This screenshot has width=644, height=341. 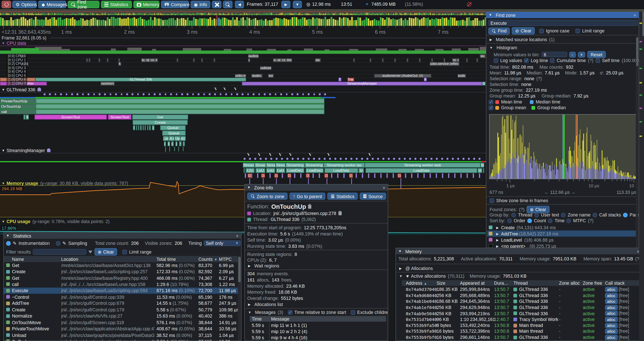 What do you see at coordinates (249, 60) in the screenshot?
I see `cpu-zone: c` at bounding box center [249, 60].